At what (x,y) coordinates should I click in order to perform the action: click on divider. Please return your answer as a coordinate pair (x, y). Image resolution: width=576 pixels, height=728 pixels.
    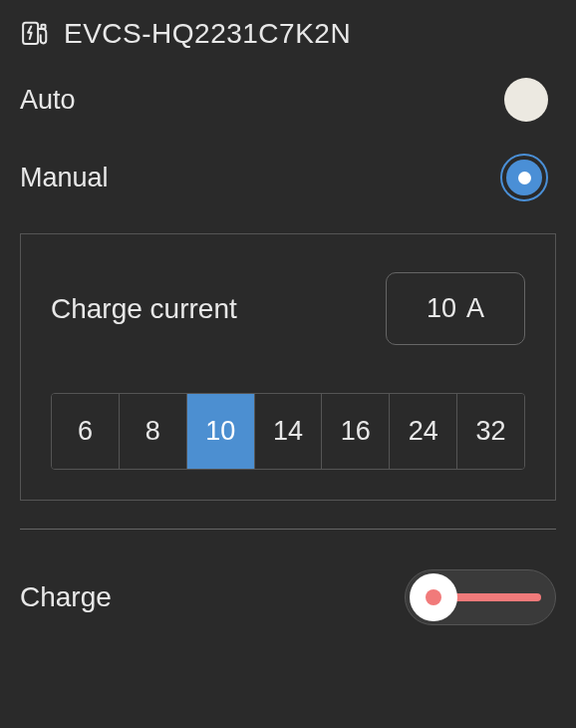
    Looking at the image, I should click on (288, 529).